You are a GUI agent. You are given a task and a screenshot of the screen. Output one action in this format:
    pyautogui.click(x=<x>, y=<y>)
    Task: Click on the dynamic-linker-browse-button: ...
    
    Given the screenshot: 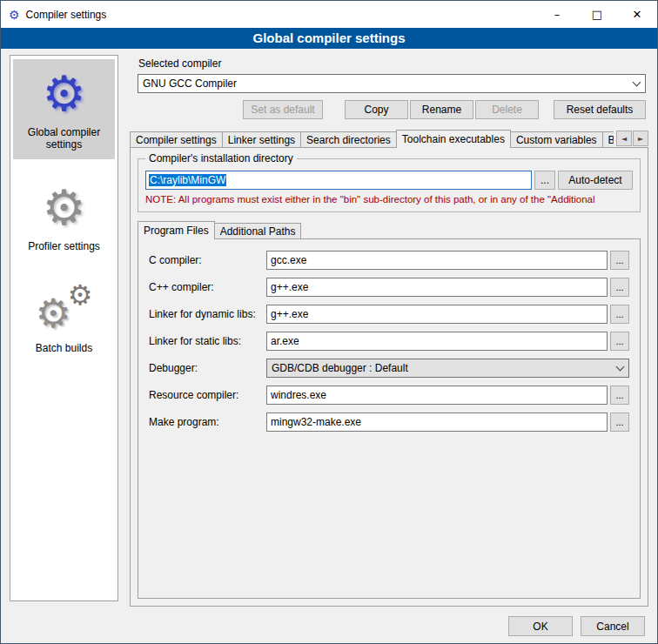 What is the action you would take?
    pyautogui.click(x=620, y=314)
    